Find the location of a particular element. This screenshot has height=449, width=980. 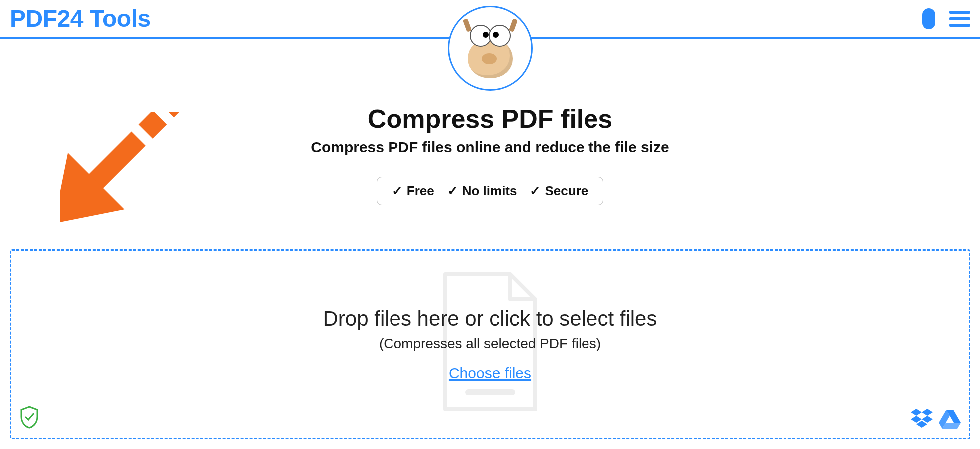

page-title: Compress PDF files is located at coordinates (490, 119).